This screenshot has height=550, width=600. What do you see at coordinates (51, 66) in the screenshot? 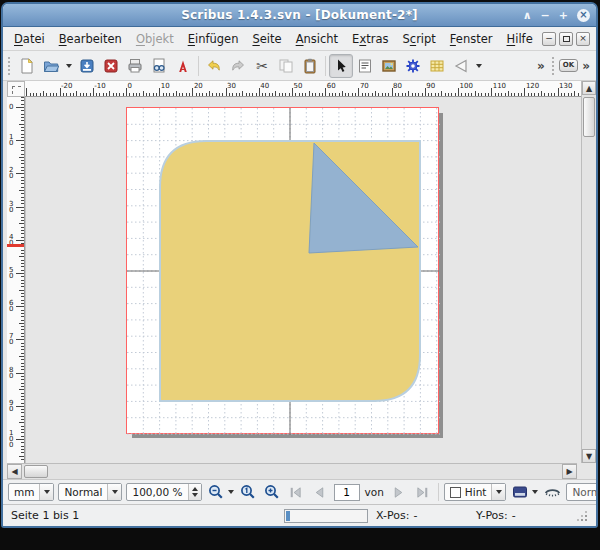
I see `open-document-button` at bounding box center [51, 66].